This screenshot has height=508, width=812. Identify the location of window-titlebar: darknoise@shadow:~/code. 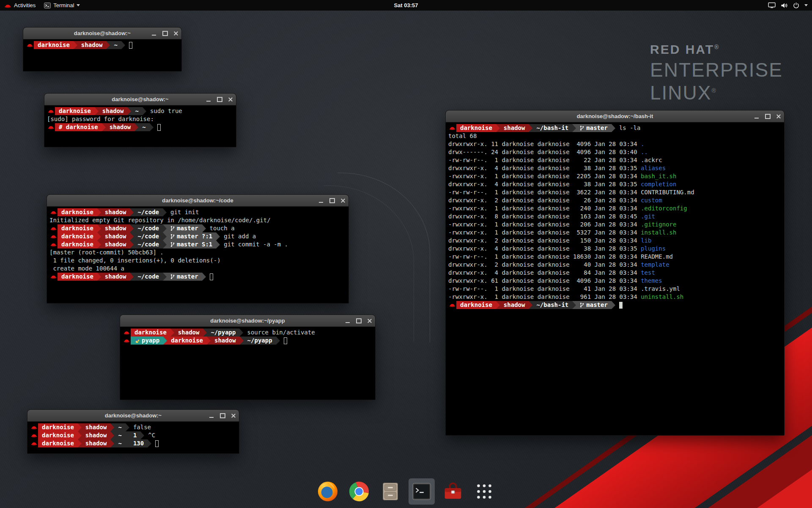
(198, 201).